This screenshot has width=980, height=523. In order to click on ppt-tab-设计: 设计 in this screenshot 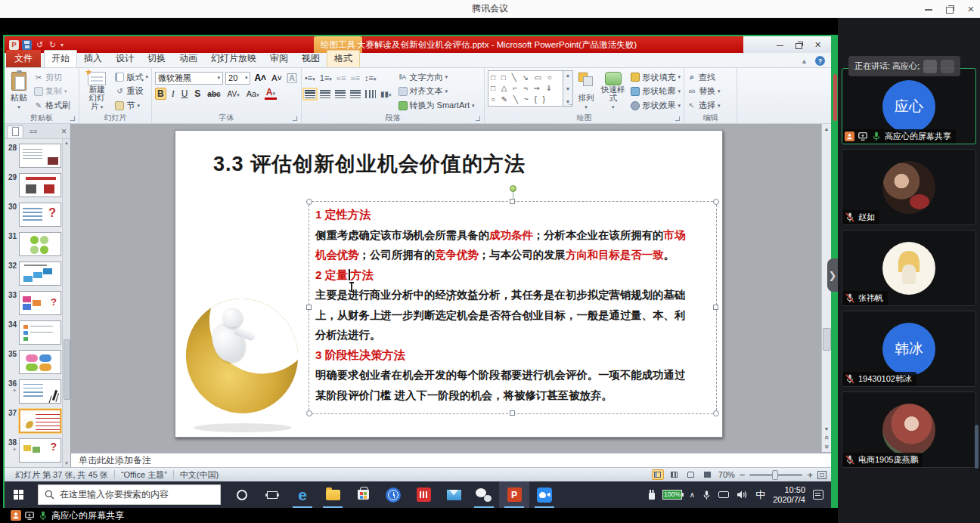, I will do `click(125, 59)`.